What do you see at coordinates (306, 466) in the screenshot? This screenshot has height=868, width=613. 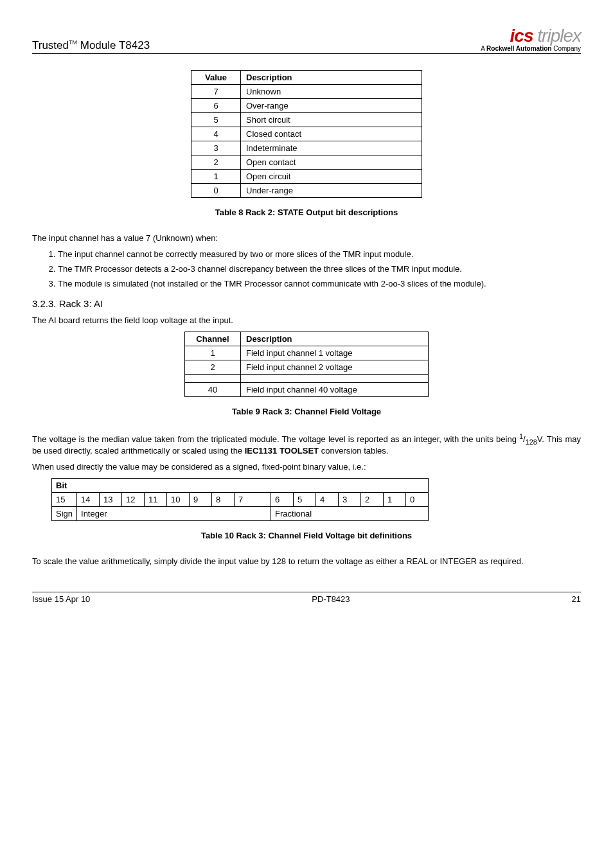 I see `para-direct-use: When used directly the value may be cons…` at bounding box center [306, 466].